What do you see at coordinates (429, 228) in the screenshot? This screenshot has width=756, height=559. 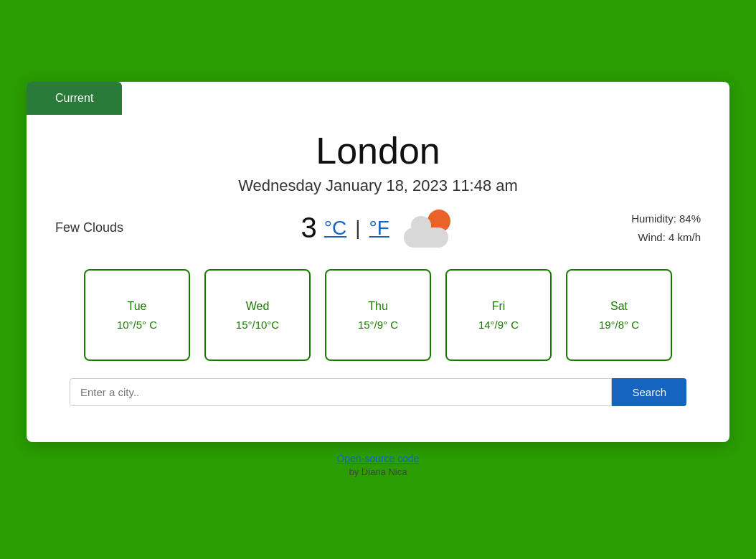 I see `weather-icon` at bounding box center [429, 228].